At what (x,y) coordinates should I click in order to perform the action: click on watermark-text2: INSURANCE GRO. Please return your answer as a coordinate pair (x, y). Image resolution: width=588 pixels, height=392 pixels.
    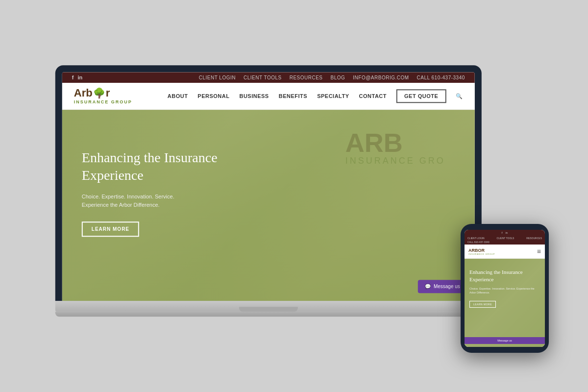
    Looking at the image, I should click on (395, 161).